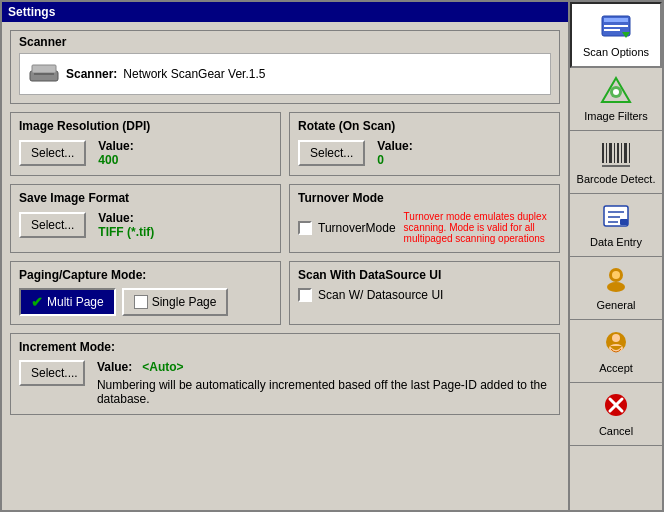 The width and height of the screenshot is (664, 512). Describe the element at coordinates (285, 374) in the screenshot. I see `increment-group: Increment Mode: Select.... Value: <Auto>…` at that location.